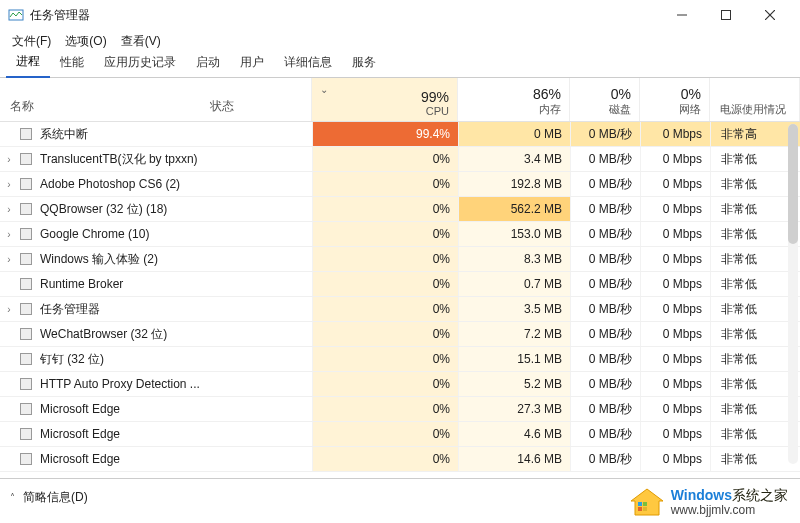 This screenshot has width=800, height=523. What do you see at coordinates (141, 42) in the screenshot?
I see `menu-view: 查看(V)` at bounding box center [141, 42].